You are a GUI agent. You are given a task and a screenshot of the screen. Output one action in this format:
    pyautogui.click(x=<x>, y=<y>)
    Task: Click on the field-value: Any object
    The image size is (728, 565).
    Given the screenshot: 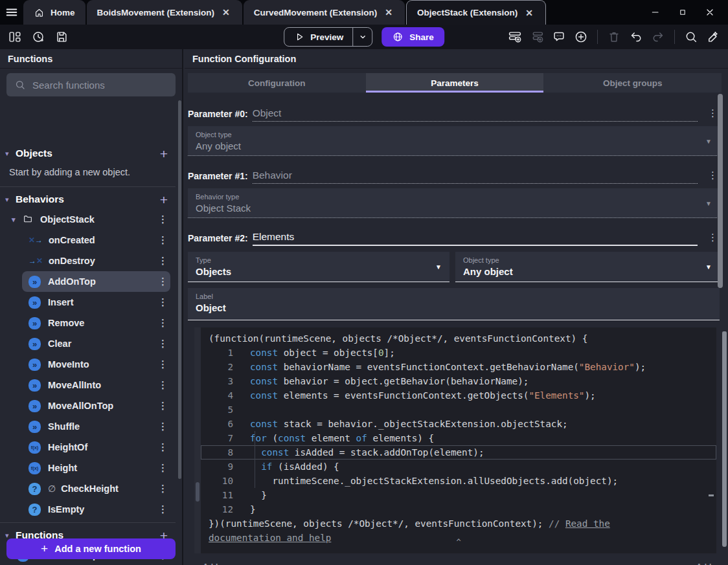 What is the action you would take?
    pyautogui.click(x=587, y=272)
    